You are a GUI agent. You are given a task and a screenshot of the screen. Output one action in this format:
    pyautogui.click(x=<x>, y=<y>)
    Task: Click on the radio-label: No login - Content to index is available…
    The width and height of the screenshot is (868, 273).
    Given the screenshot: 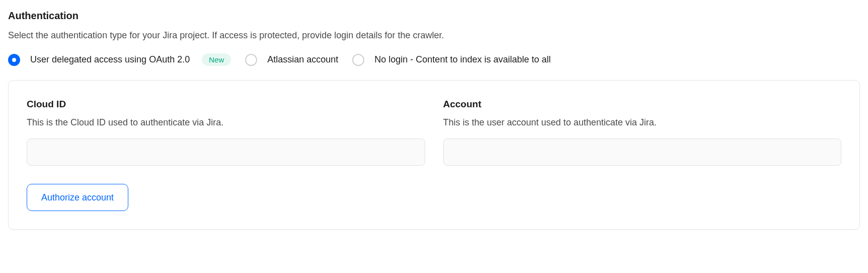 What is the action you would take?
    pyautogui.click(x=462, y=59)
    